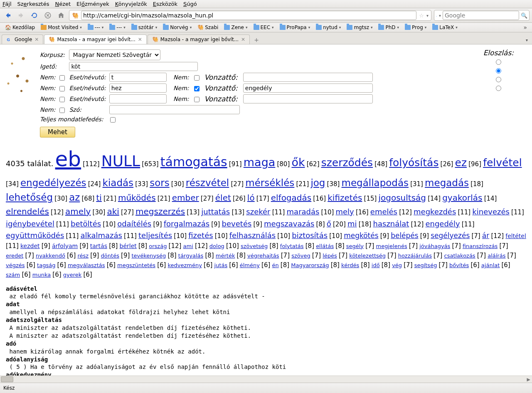  I want to click on bookmark-item: 🐫Szabi, so click(208, 27).